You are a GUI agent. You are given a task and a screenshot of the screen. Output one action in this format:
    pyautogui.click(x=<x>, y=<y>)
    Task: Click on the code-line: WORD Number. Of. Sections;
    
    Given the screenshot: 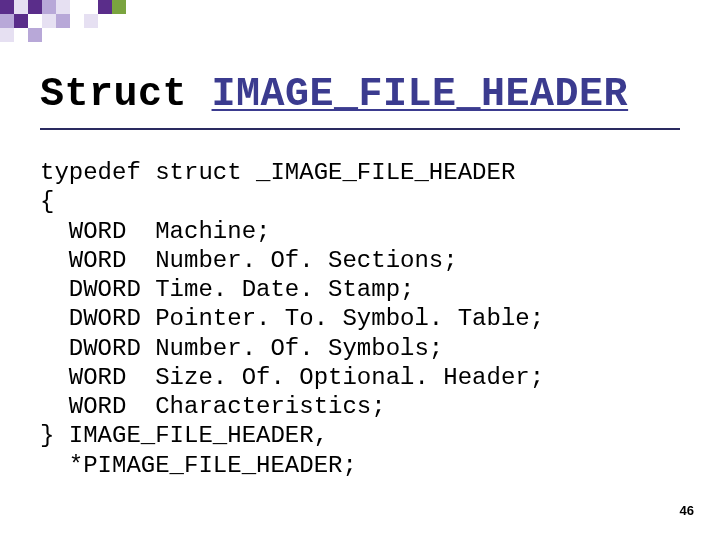 What is the action you would take?
    pyautogui.click(x=249, y=260)
    